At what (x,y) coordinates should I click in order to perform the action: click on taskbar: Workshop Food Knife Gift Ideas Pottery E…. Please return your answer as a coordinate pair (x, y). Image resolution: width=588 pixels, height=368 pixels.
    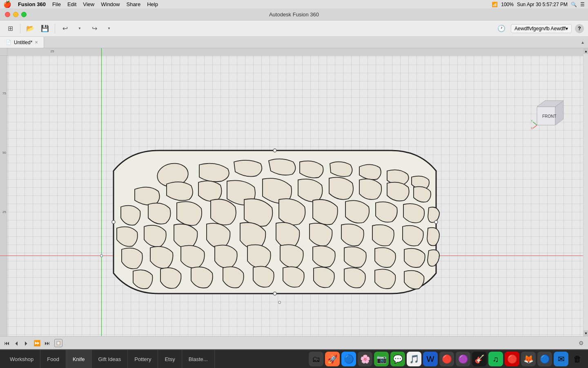
    Looking at the image, I should click on (294, 359).